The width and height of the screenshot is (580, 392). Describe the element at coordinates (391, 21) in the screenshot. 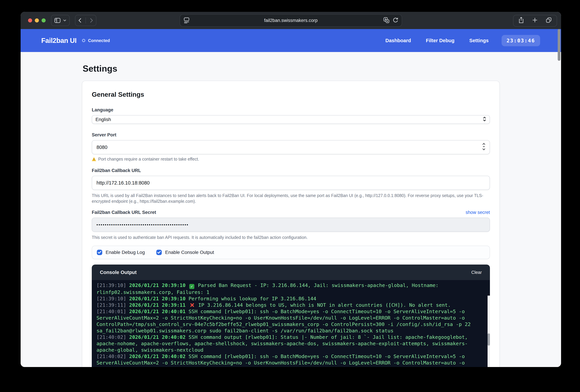

I see `address-bar-actions: A ★` at that location.